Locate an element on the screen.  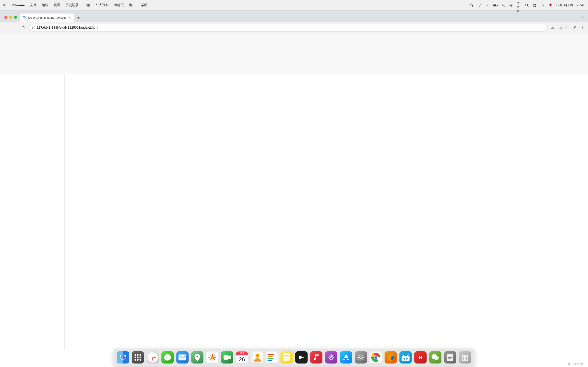
tab-title: 127.0.0.1:8848/study1225001/ is located at coordinates (47, 18).